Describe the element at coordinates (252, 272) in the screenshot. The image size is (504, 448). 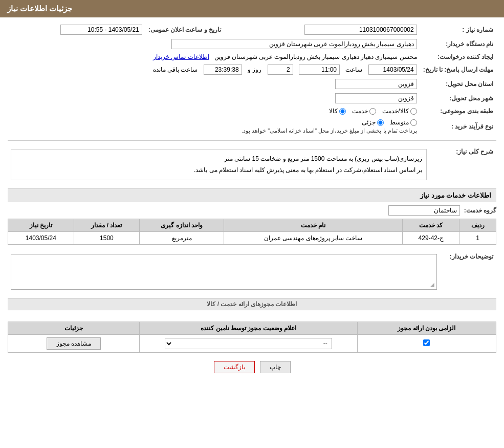
I see `buyer-remarks-table: توضیحات خریدار: ◢` at that location.